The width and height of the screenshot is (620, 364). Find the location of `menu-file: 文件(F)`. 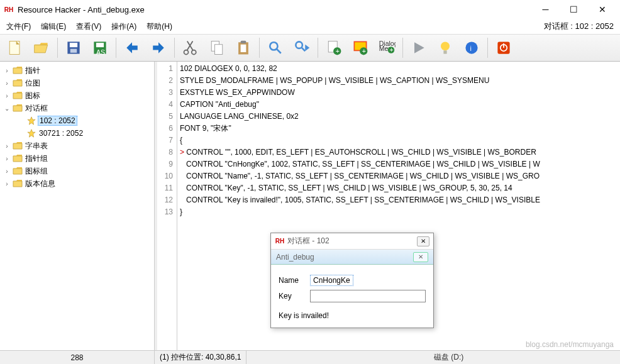

menu-file: 文件(F) is located at coordinates (19, 26).